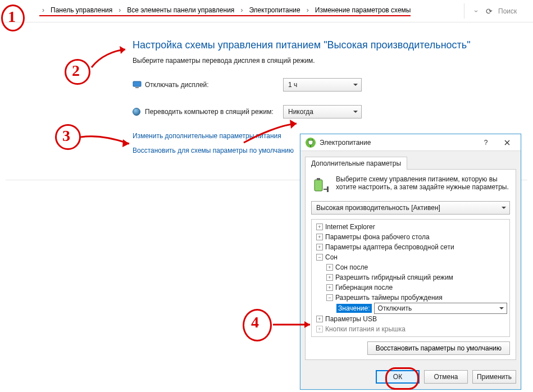  Describe the element at coordinates (411, 308) in the screenshot. I see `tree-value-row: Значение: Отключить` at that location.